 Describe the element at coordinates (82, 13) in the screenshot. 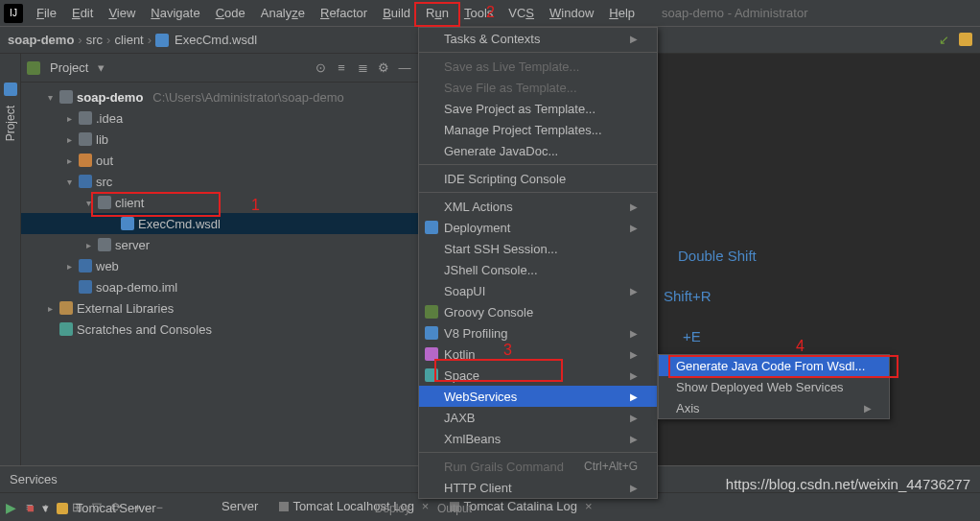

I see `menu-edit: Edit` at that location.